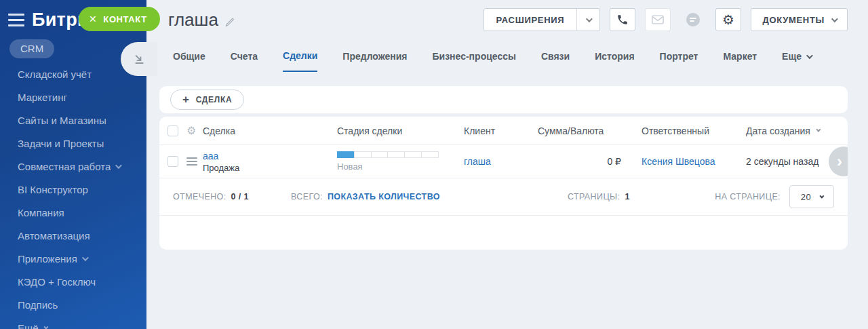  I want to click on email-button, so click(658, 20).